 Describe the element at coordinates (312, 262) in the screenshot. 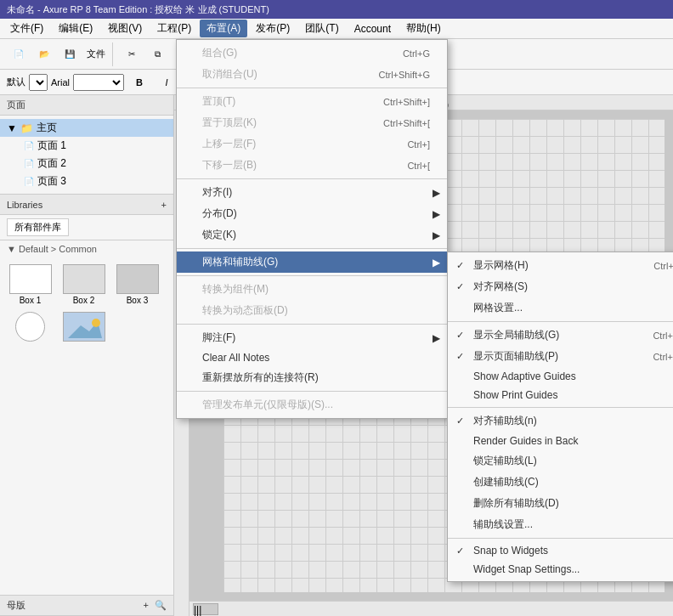

I see `arrange-grid-guides: 网格和辅助线(G) ▶ ✓ 显示网格(H) Ctrl+' ✓ 对齐网格(S) 网…` at that location.